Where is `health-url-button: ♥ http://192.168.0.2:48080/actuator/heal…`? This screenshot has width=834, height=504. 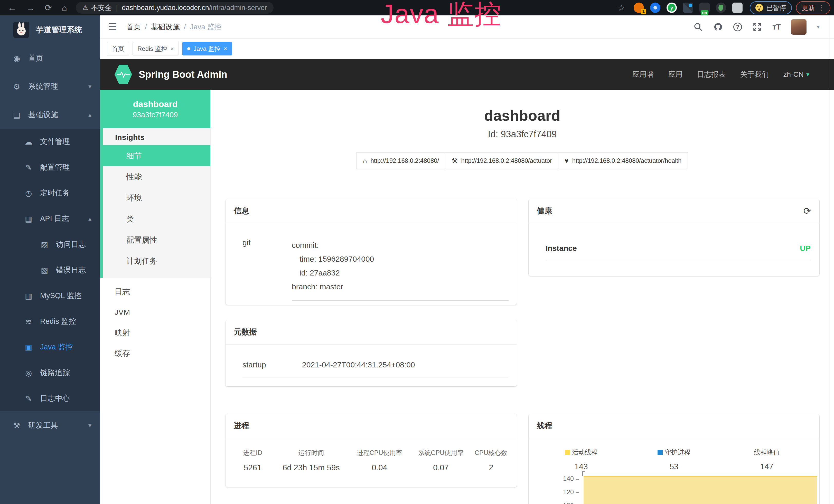 health-url-button: ♥ http://192.168.0.2:48080/actuator/heal… is located at coordinates (623, 161).